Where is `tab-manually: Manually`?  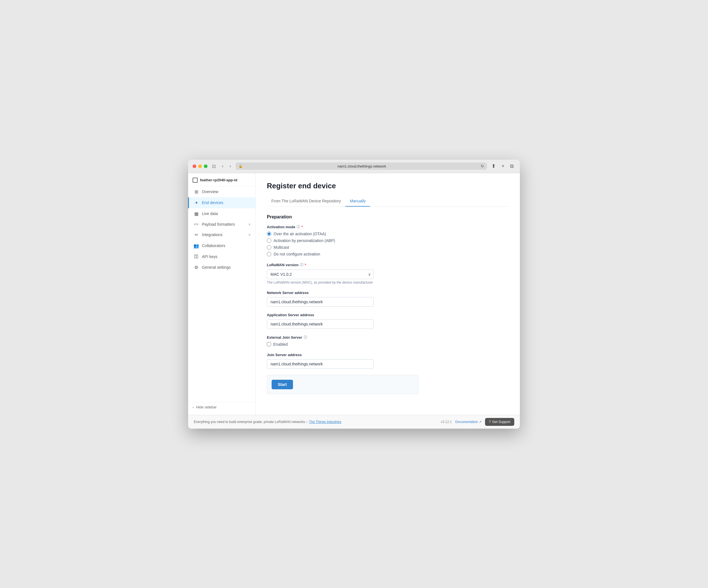 tab-manually: Manually is located at coordinates (358, 201).